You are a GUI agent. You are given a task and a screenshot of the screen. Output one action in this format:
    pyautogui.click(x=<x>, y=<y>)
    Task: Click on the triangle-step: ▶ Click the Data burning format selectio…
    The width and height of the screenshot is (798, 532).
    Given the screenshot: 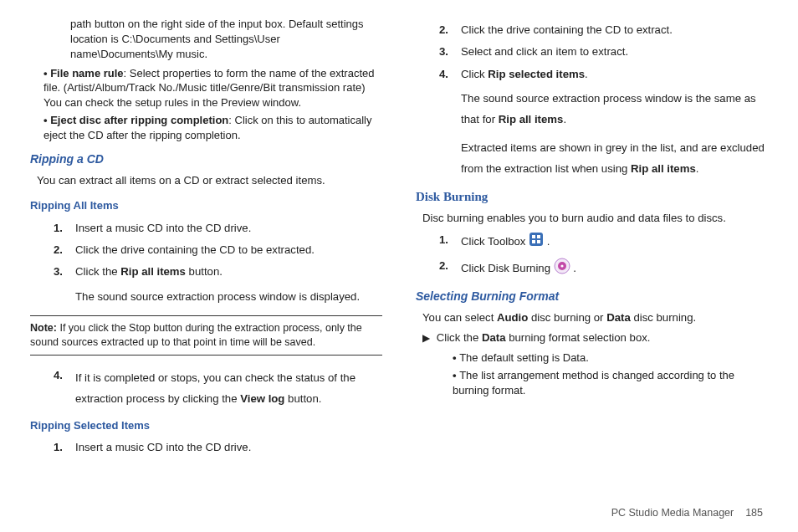 What is the action you would take?
    pyautogui.click(x=596, y=338)
    